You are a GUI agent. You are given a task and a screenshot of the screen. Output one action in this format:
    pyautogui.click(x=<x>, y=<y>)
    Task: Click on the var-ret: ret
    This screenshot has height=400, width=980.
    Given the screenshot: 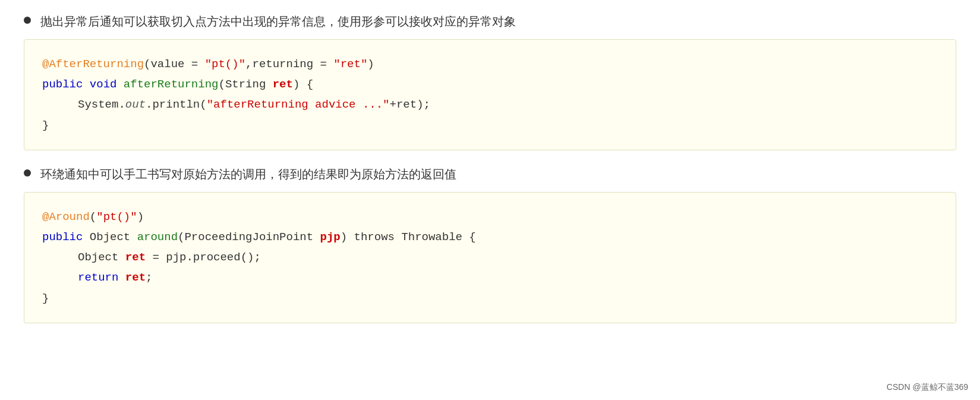 What is the action you would take?
    pyautogui.click(x=136, y=257)
    